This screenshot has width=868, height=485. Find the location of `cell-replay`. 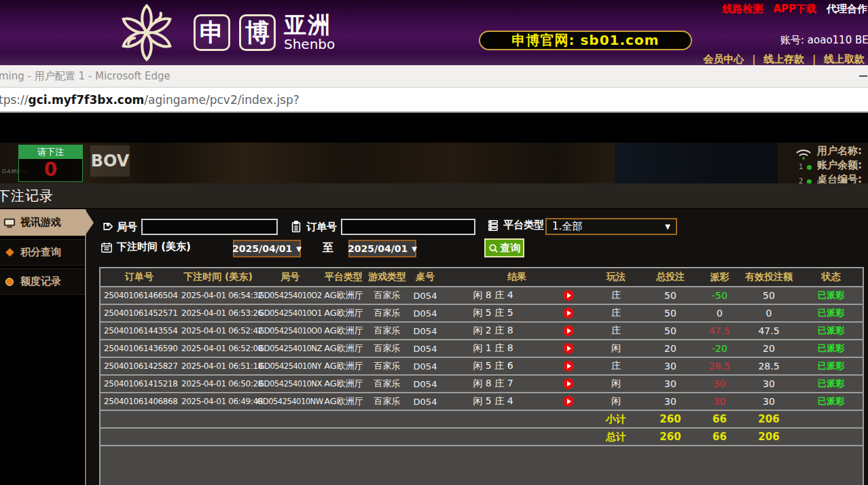

cell-replay is located at coordinates (568, 348).